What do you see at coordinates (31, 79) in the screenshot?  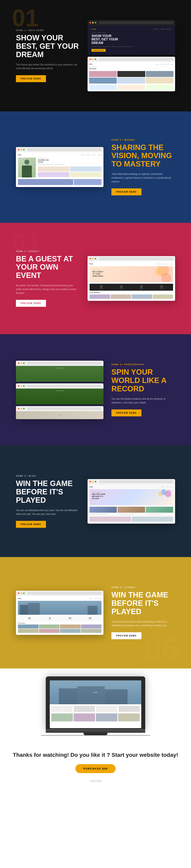 I see `preview-btn-1: PREVIEW DEMO` at bounding box center [31, 79].